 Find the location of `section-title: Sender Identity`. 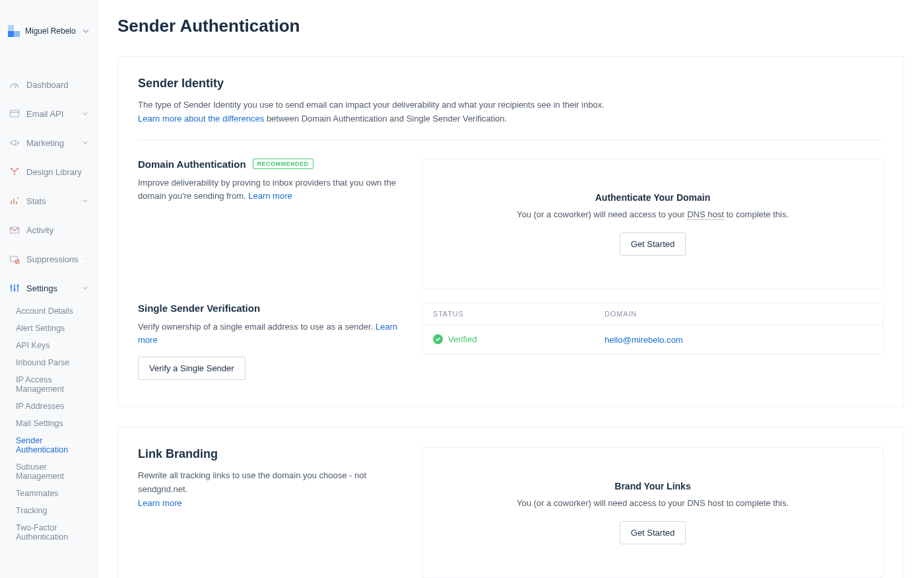

section-title: Sender Identity is located at coordinates (511, 83).